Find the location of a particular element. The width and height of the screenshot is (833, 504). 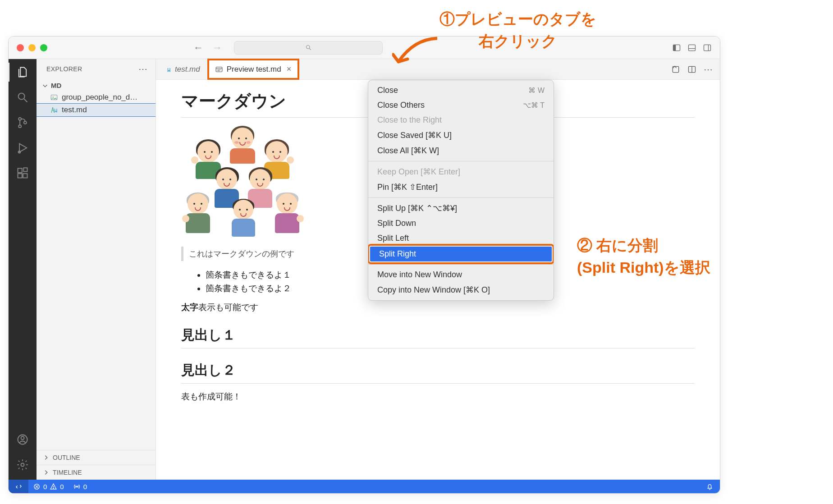

menu-close-right: Close to the Right is located at coordinates (461, 120).